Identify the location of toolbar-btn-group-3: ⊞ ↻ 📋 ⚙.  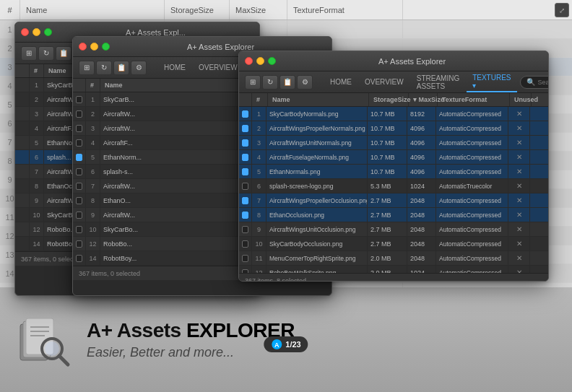
(279, 82).